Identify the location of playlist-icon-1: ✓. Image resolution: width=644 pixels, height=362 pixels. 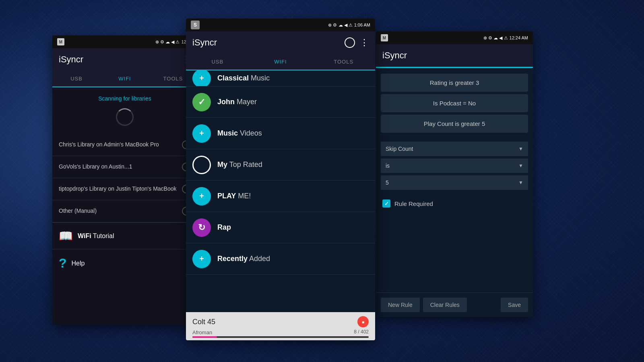
(202, 102).